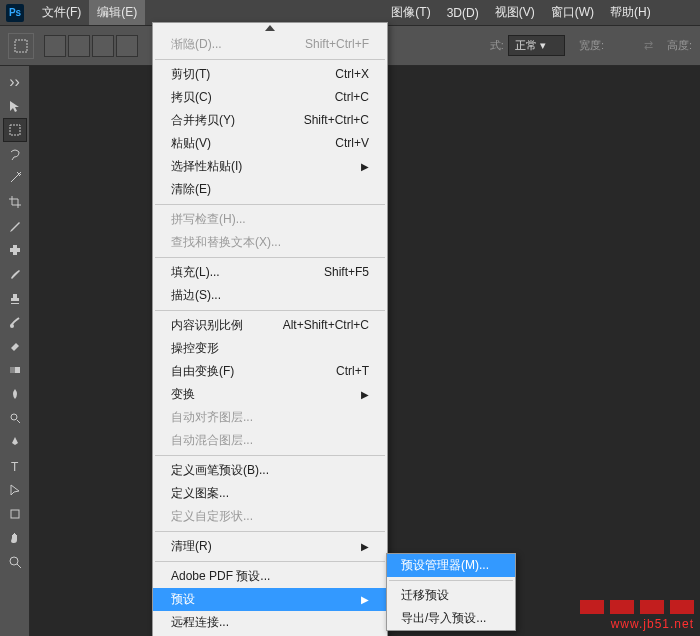 The height and width of the screenshot is (636, 700). I want to click on zoom-tool, so click(15, 562).